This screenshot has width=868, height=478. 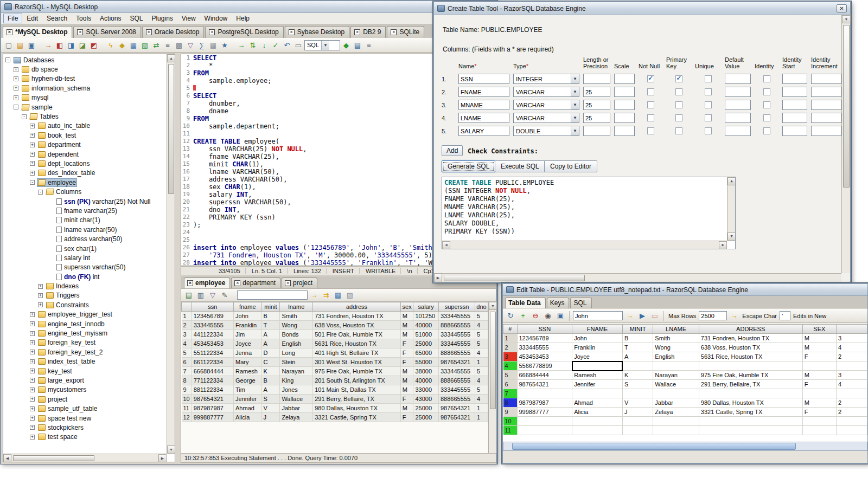 I want to click on sql-statement-combo: SQL▼, so click(x=322, y=46).